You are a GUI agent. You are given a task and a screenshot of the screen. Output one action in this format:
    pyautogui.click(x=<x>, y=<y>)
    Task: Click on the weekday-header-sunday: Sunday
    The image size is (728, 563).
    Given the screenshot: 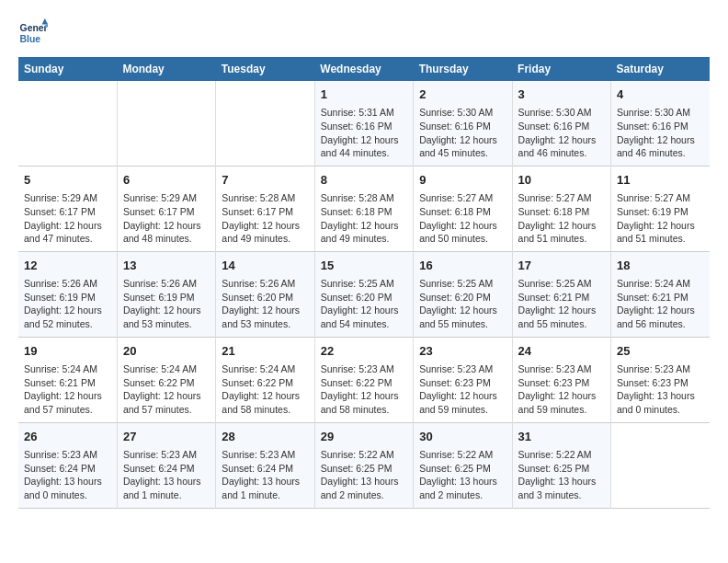 What is the action you would take?
    pyautogui.click(x=68, y=69)
    